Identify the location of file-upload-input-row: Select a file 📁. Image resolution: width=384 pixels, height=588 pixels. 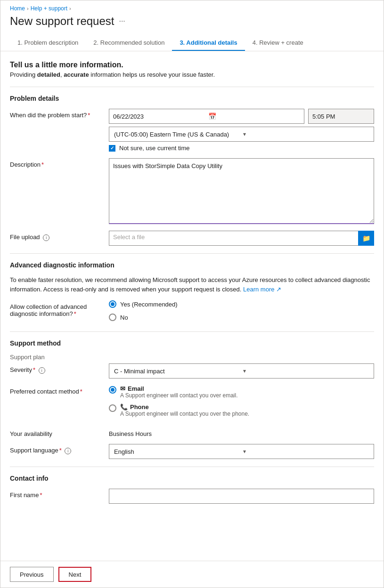
(241, 238).